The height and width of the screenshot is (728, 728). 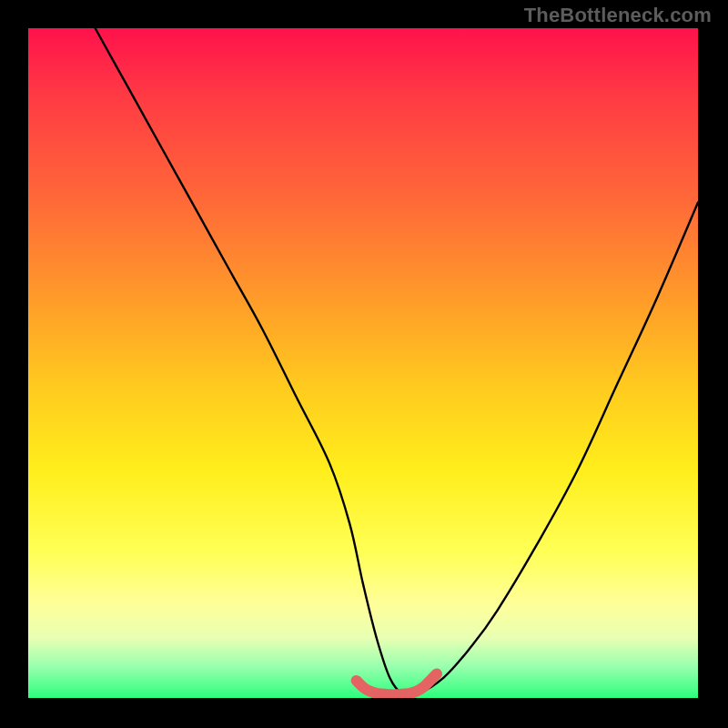 I want to click on watermark-text: TheBottleneck.com, so click(x=618, y=15).